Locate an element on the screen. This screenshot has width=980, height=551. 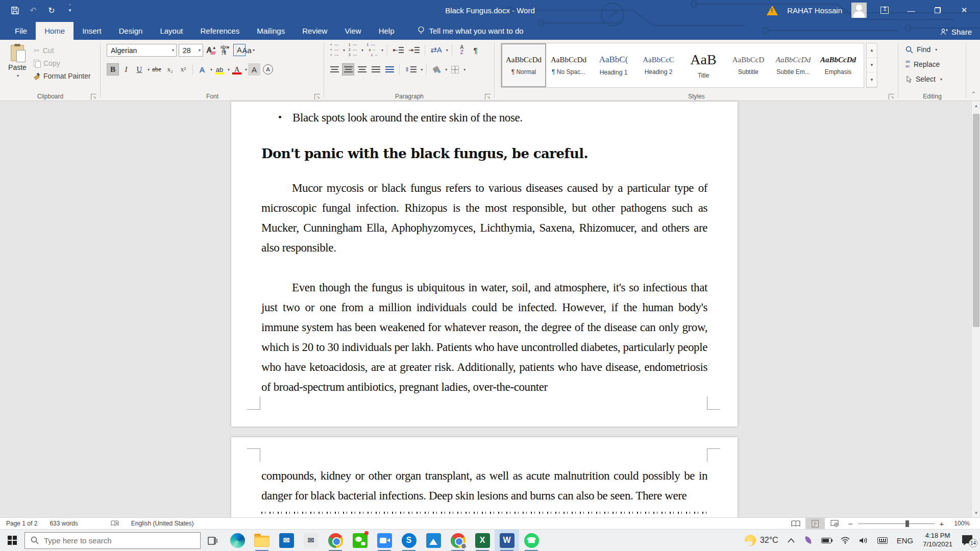
taskbar-app-word: W is located at coordinates (507, 540).